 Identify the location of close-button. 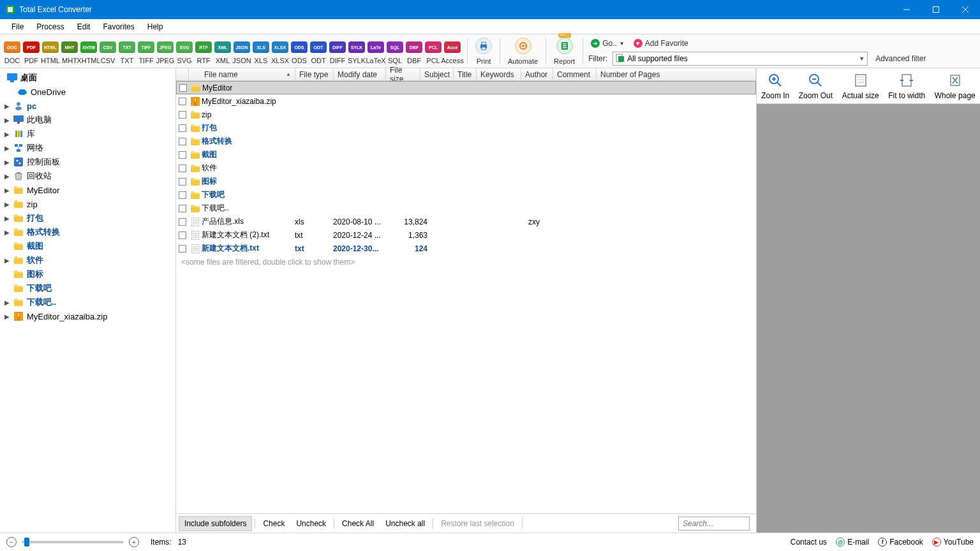
(965, 10).